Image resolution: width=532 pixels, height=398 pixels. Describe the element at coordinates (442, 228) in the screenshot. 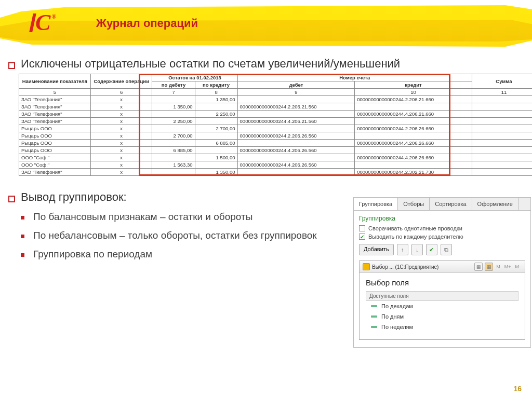

I see `checkbox-collapse: Сворачивать однотипные проводки` at that location.